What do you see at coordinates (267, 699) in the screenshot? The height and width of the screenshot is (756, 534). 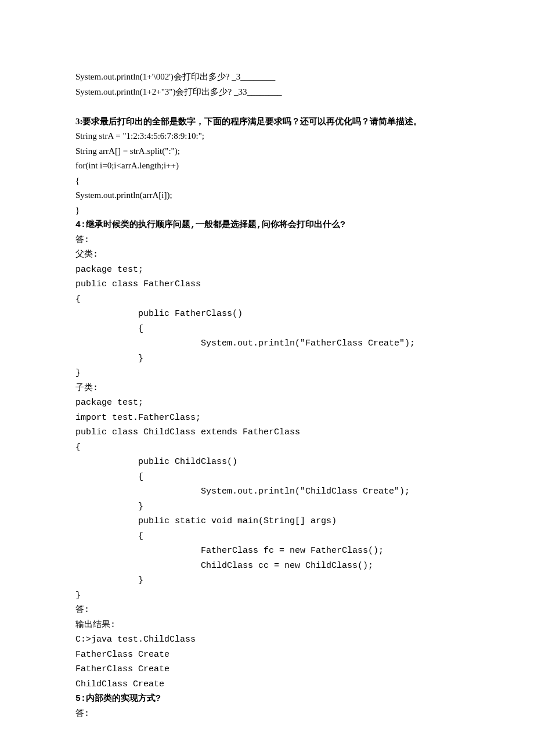 I see `text-line: 5:内部类的实现方式?` at bounding box center [267, 699].